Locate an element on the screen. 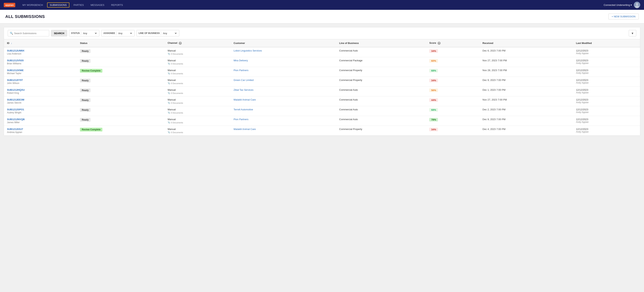  cell-score-8: 34% is located at coordinates (453, 131).